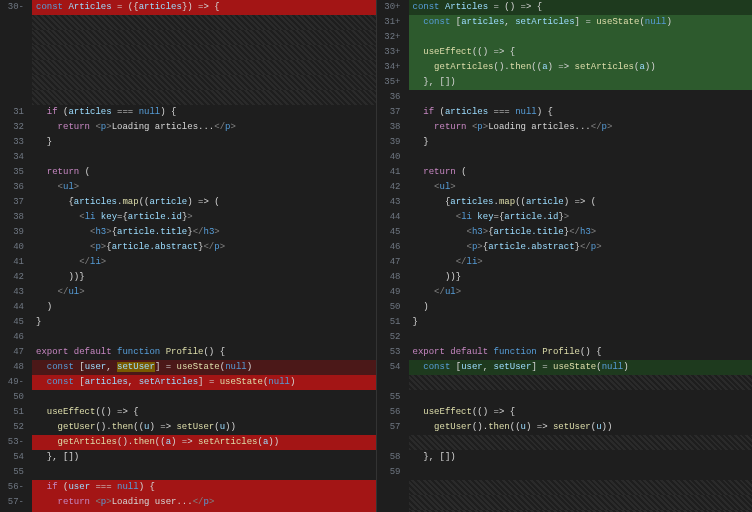  I want to click on line-number-gutter-right: 30+31+32+33+34+35+3637383940414243444546…, so click(391, 256).